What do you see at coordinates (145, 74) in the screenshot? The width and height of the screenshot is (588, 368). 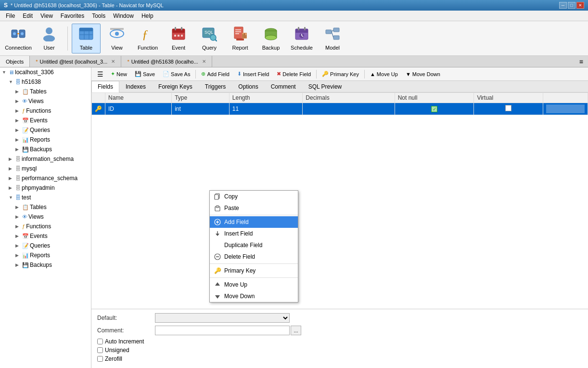 I see `save-button: 💾 Save` at bounding box center [145, 74].